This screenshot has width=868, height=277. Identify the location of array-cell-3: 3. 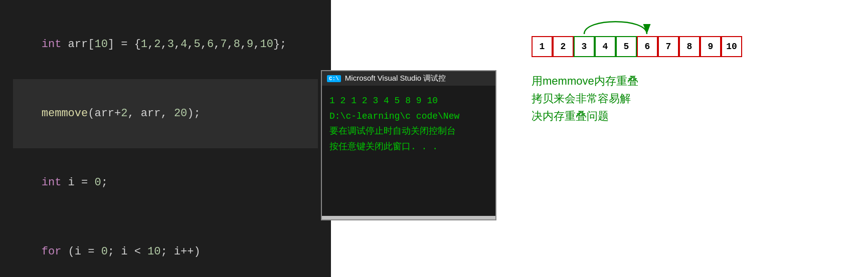
(584, 47).